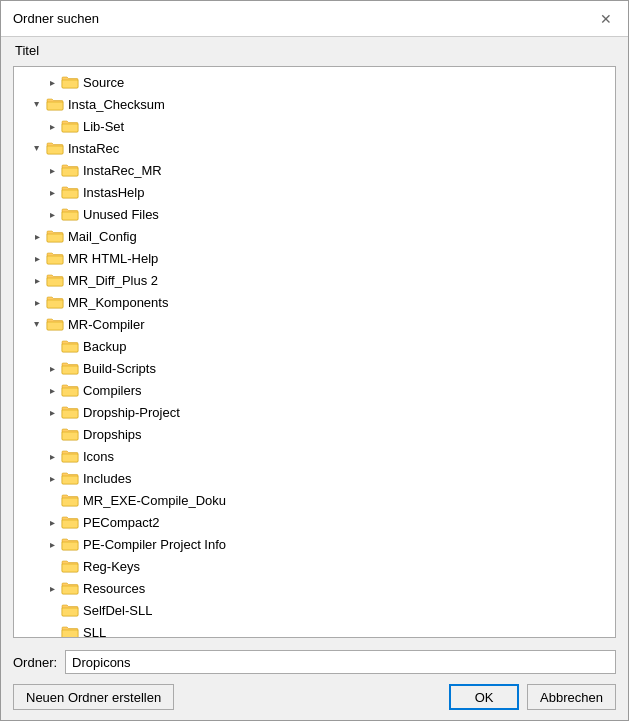 This screenshot has height=721, width=629. Describe the element at coordinates (121, 214) in the screenshot. I see `tree-item-label: Unused Files` at that location.